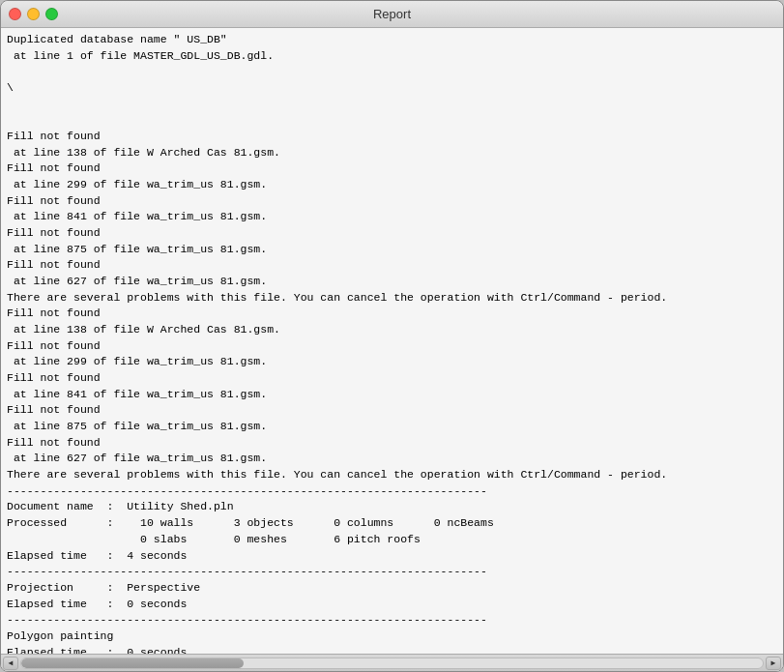 The height and width of the screenshot is (672, 784). Describe the element at coordinates (392, 15) in the screenshot. I see `title-bar: Report` at that location.